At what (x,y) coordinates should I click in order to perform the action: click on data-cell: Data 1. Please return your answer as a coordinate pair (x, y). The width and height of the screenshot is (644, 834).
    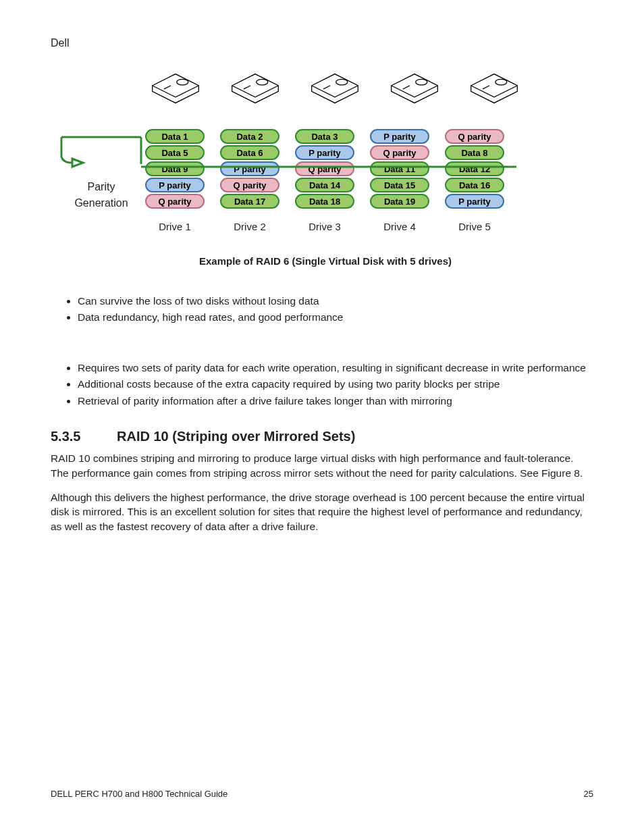
    Looking at the image, I should click on (175, 136).